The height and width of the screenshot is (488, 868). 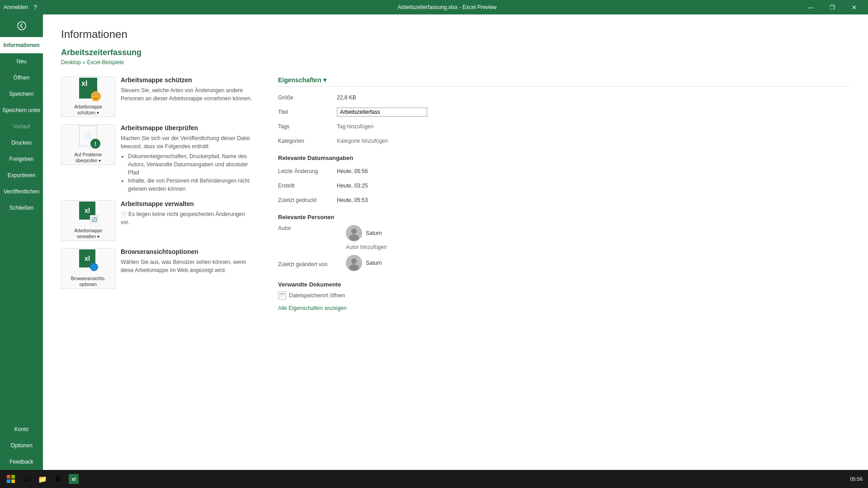 I want to click on card-ueberpruefen-content: Arbeitsmappe überprüfen Machen Sie sich …, so click(x=188, y=159).